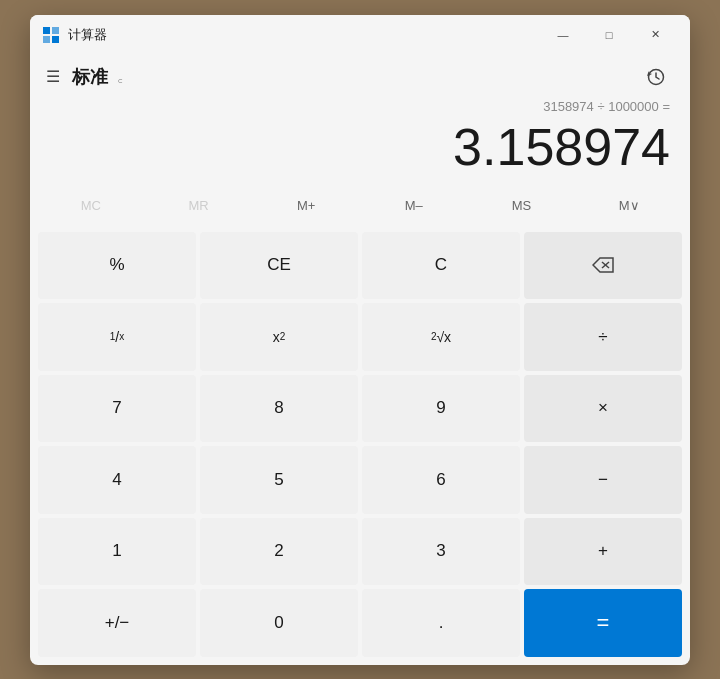 This screenshot has width=720, height=679. Describe the element at coordinates (117, 480) in the screenshot. I see `four-key: 4` at that location.